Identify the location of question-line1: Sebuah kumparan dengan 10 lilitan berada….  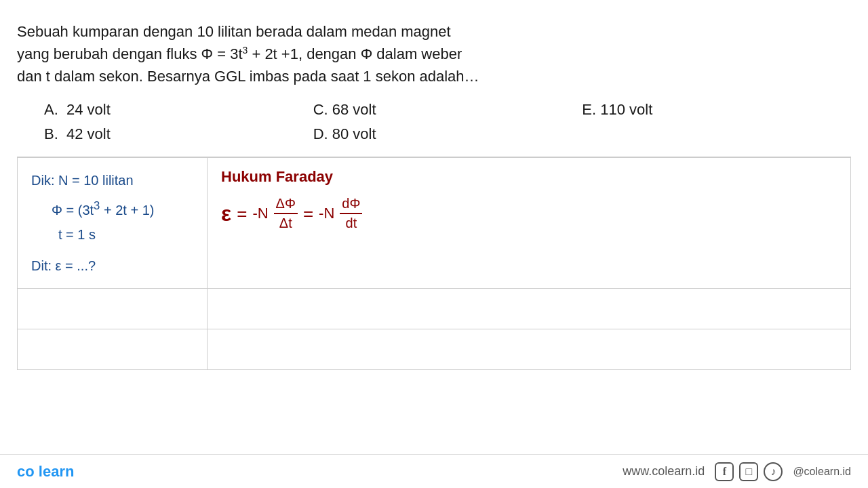
(234, 31).